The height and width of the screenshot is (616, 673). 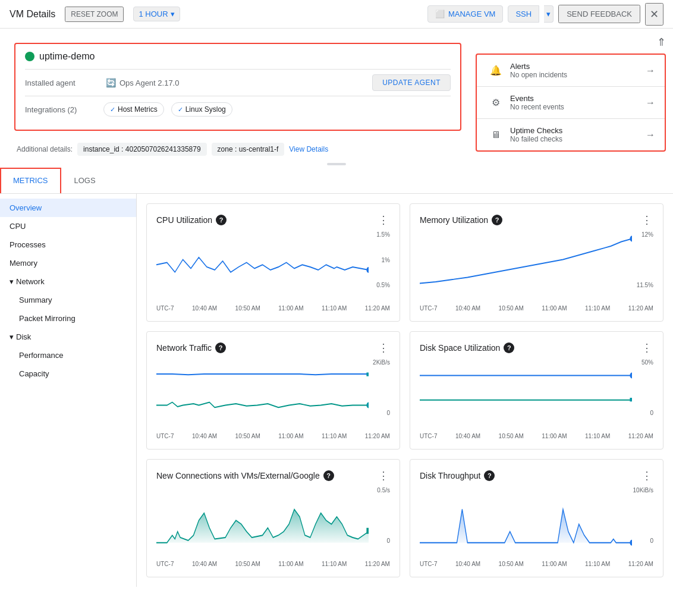 I want to click on cpu-more-icon: ⋮, so click(x=384, y=220).